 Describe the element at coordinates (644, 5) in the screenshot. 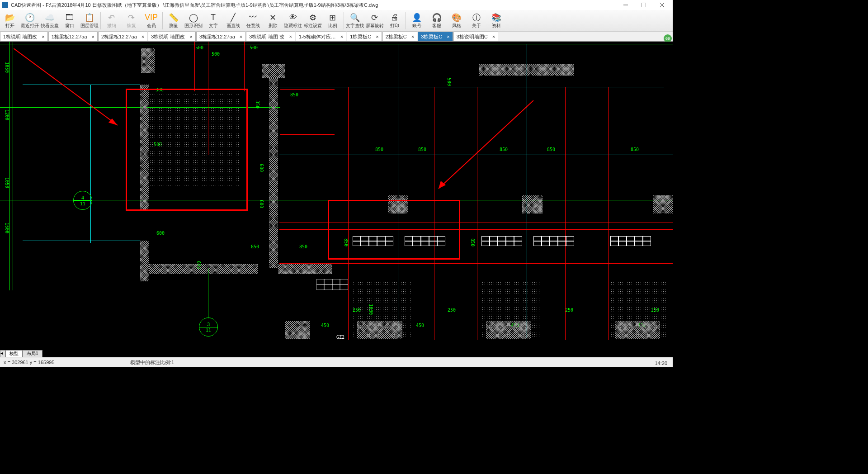

I see `maximize-button` at that location.